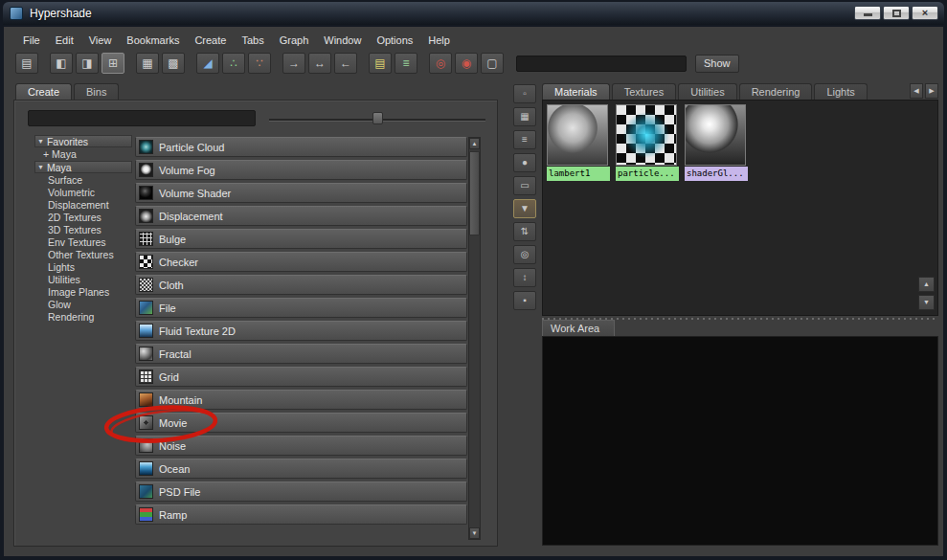 This screenshot has width=947, height=560. What do you see at coordinates (475, 144) in the screenshot?
I see `scroll-up-icon: ▲` at bounding box center [475, 144].